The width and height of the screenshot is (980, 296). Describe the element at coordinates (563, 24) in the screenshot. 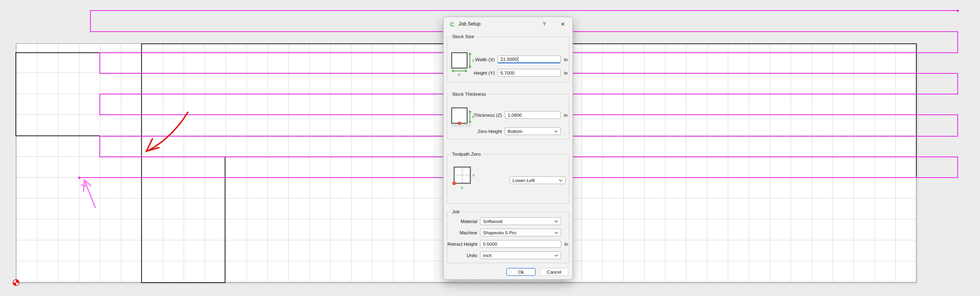

I see `close-button: ✕` at that location.